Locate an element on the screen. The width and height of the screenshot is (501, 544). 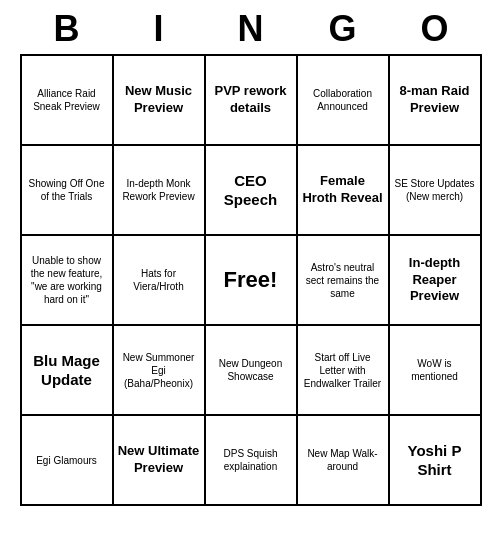
cell-r3-c0: Blu Mage Update is located at coordinates (68, 371).